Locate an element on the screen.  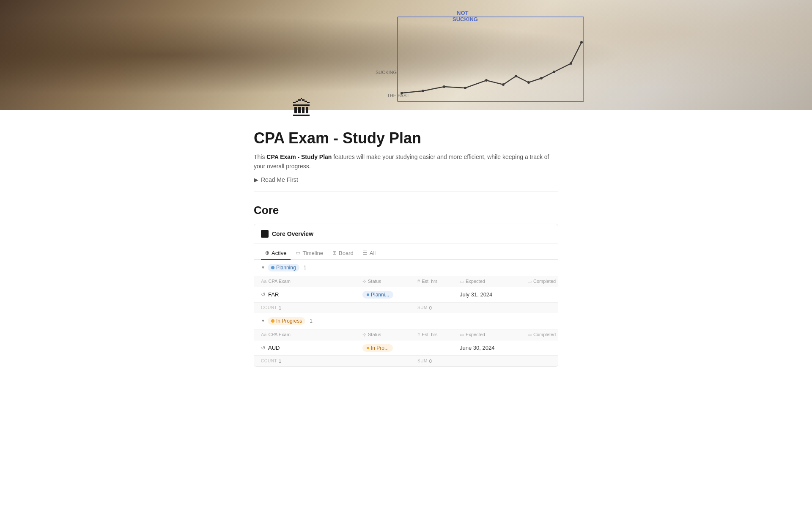
active-tab-label: Active is located at coordinates (279, 253).